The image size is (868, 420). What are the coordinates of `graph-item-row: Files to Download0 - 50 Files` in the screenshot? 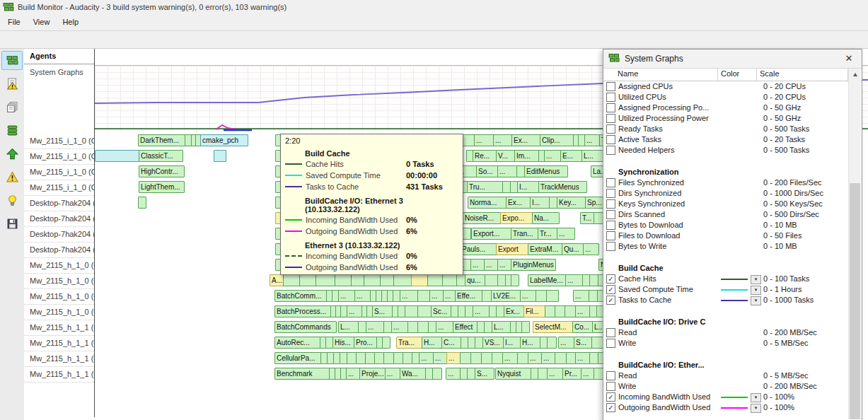 It's located at (726, 236).